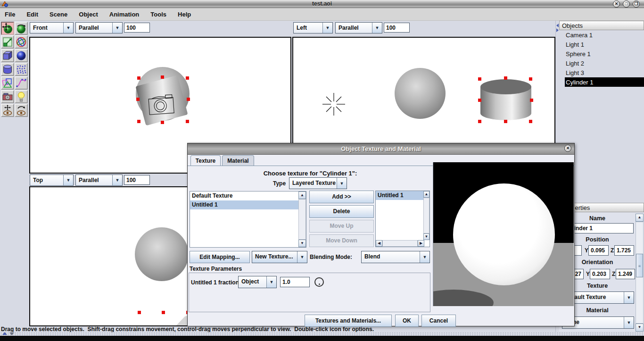 The width and height of the screenshot is (644, 341). Describe the element at coordinates (124, 14) in the screenshot. I see `menu-animation: Animation` at that location.